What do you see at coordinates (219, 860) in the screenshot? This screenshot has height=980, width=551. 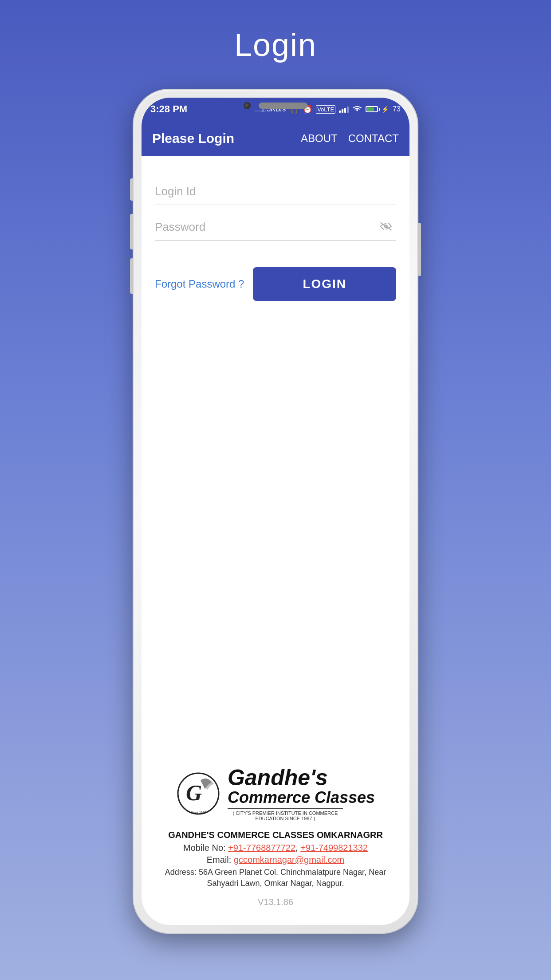 I see `email-label: Email:` at bounding box center [219, 860].